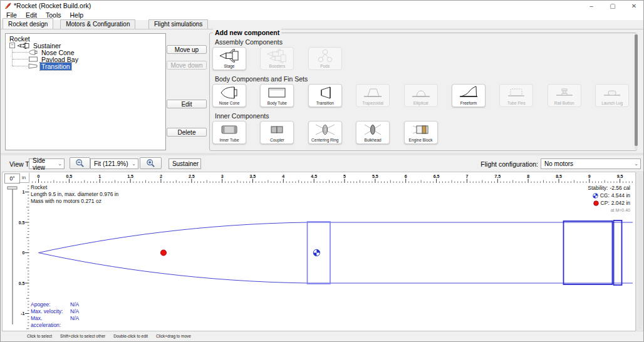  Describe the element at coordinates (229, 59) in the screenshot. I see `add-stage-button: Stage` at that location.